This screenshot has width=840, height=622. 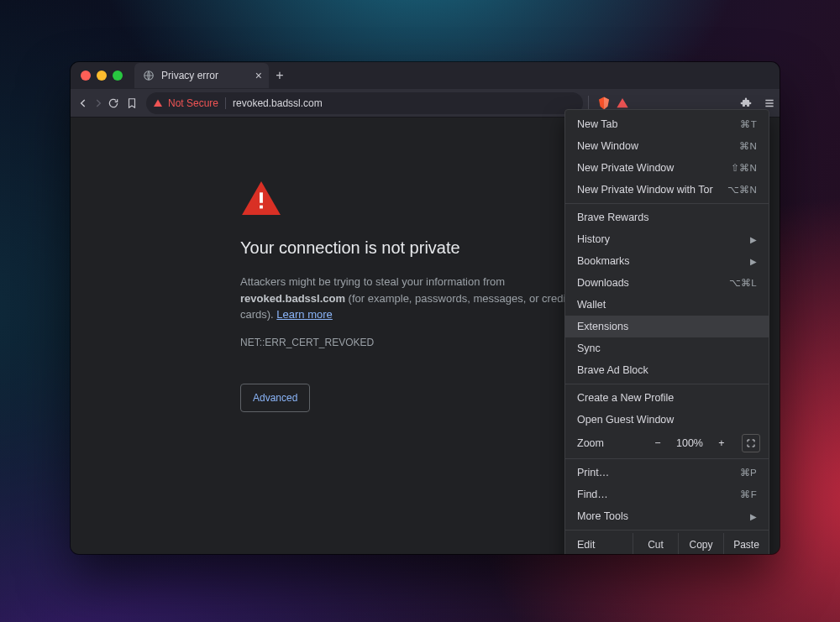 I want to click on learn-more-link: Learn more, so click(x=304, y=314).